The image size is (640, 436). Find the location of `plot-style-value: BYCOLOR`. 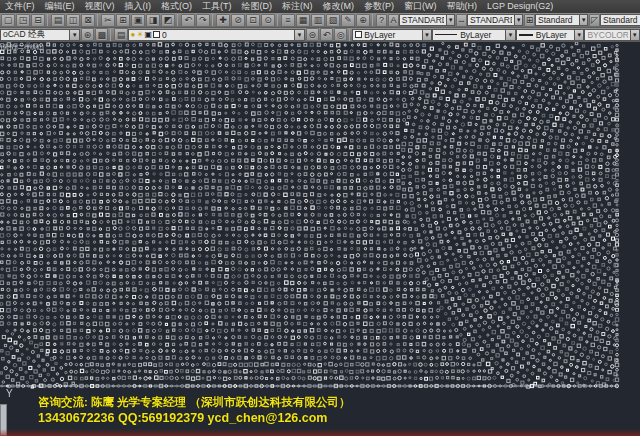

plot-style-value: BYCOLOR is located at coordinates (607, 35).